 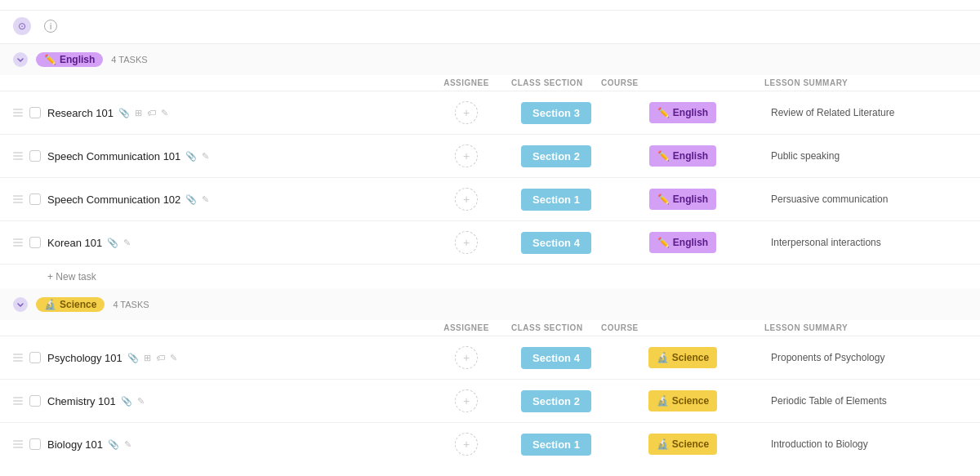 What do you see at coordinates (683, 242) in the screenshot?
I see `course-cell-0-3: ✏️ English` at bounding box center [683, 242].